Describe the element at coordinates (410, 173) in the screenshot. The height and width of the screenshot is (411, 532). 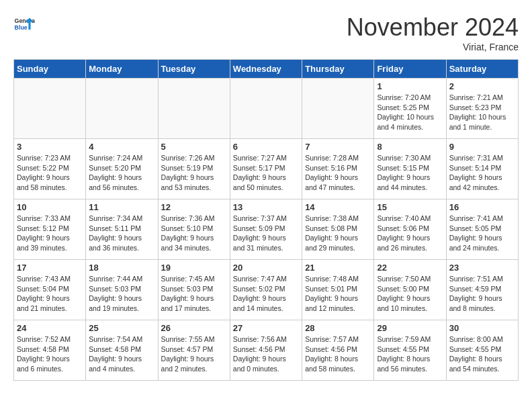
I see `day-info: Sunrise: 7:30 AM Sunset: 5:15 PM Dayligh…` at that location.